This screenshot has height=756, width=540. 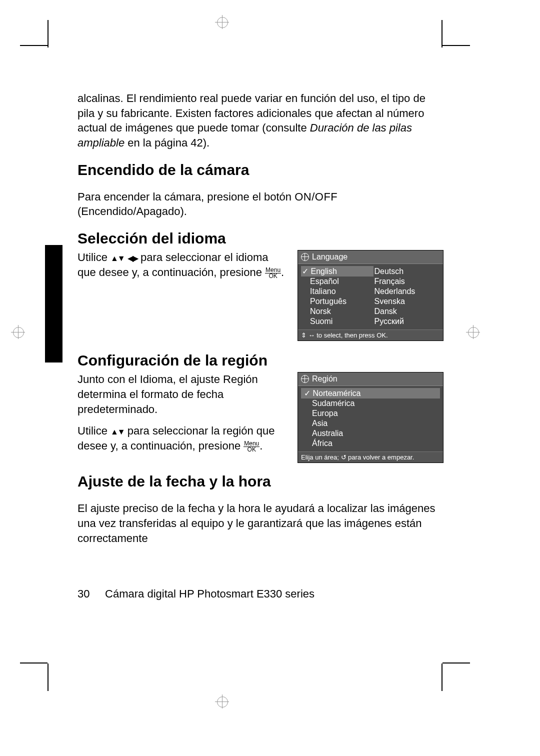 What do you see at coordinates (407, 271) in the screenshot?
I see `lang-option: Deutsch` at bounding box center [407, 271].